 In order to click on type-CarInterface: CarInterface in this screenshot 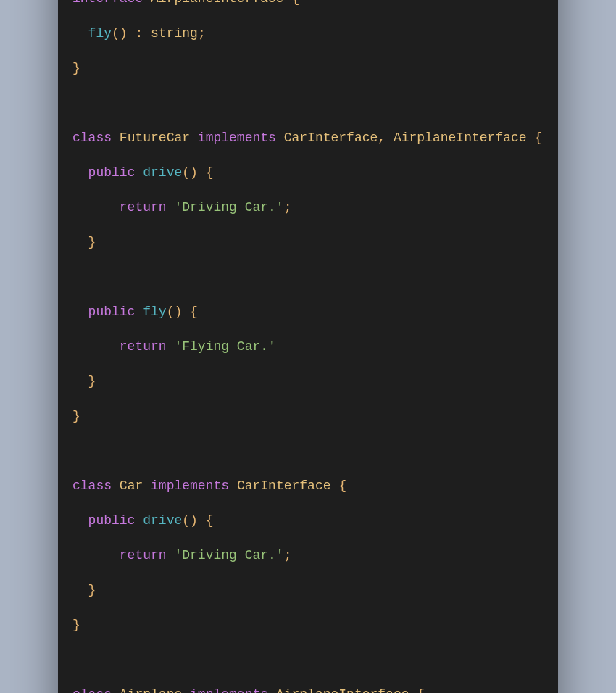, I will do `click(331, 138)`.